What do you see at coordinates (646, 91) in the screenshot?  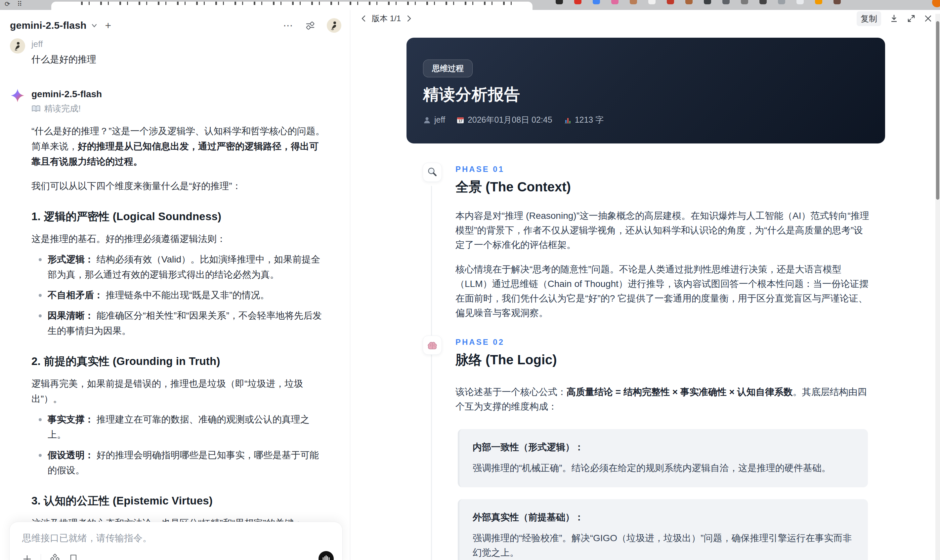 I see `report-hero-card: 思维过程 精读分析报告 jeff 17 2026年01月08日 02:45 12…` at bounding box center [646, 91].